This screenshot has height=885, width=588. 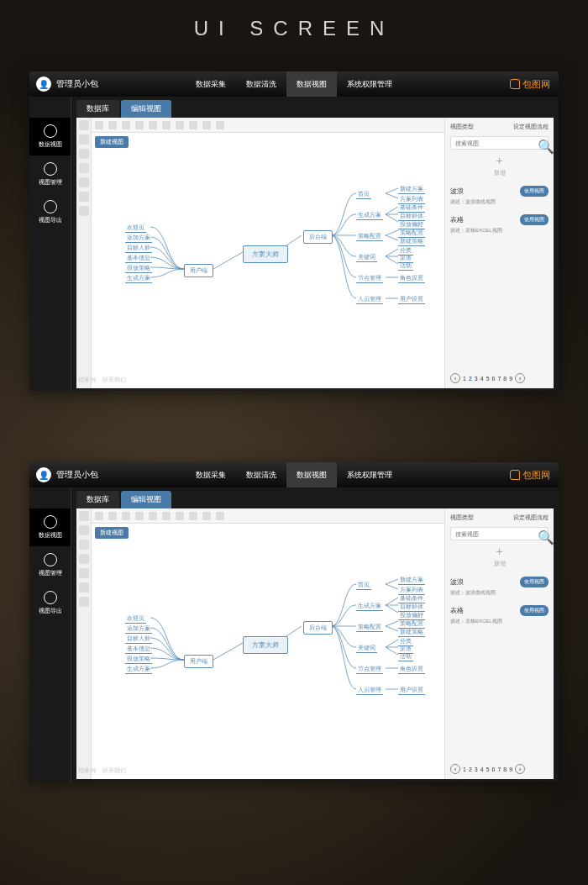 What do you see at coordinates (139, 239) in the screenshot?
I see `node-leaf: 添加方案` at bounding box center [139, 239].